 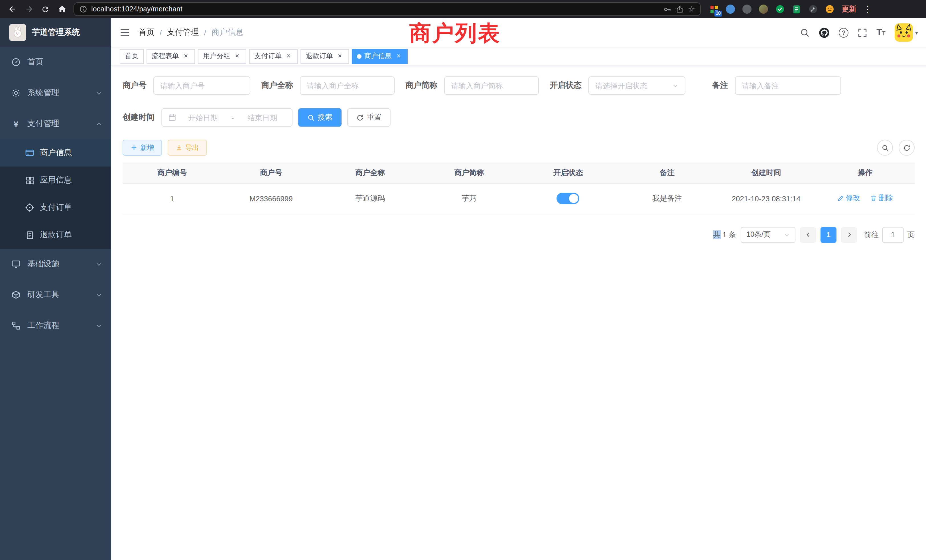 What do you see at coordinates (805, 32) in the screenshot?
I see `search-icon` at bounding box center [805, 32].